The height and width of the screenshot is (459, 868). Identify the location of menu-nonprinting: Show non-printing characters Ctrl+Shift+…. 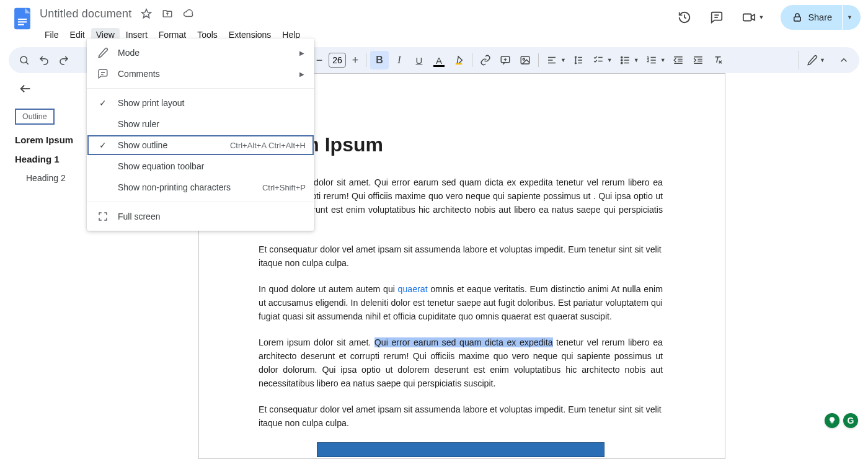
(201, 187).